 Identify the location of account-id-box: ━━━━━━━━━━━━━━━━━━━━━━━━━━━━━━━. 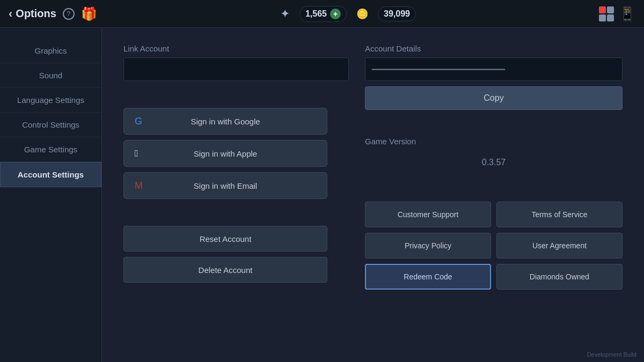
(494, 69).